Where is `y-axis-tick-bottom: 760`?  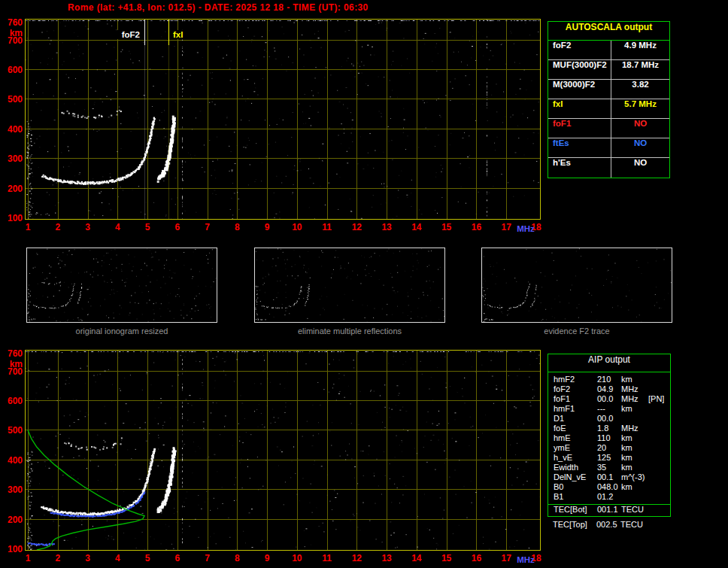
y-axis-tick-bottom: 760 is located at coordinates (11, 354).